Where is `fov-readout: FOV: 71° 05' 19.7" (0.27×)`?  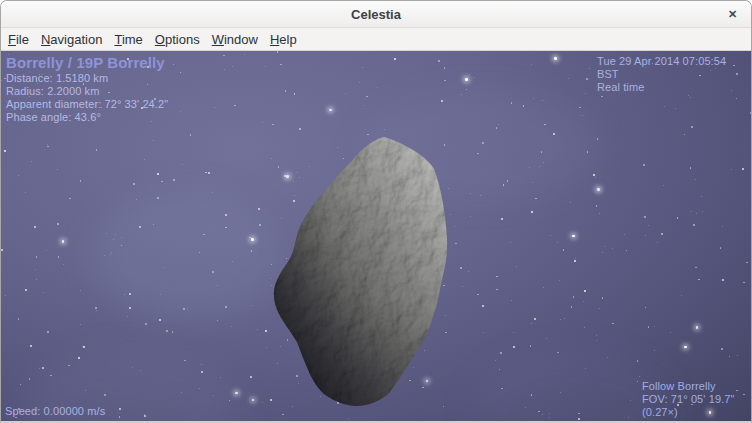
fov-readout: FOV: 71° 05' 19.7" (0.27×) is located at coordinates (696, 406).